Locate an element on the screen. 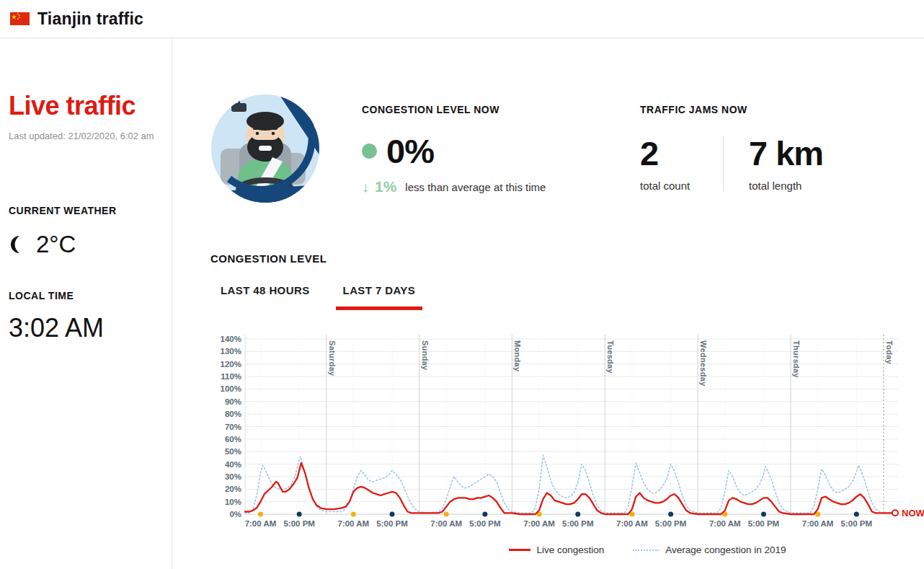  arrow-down-icon: ↓ is located at coordinates (365, 187).